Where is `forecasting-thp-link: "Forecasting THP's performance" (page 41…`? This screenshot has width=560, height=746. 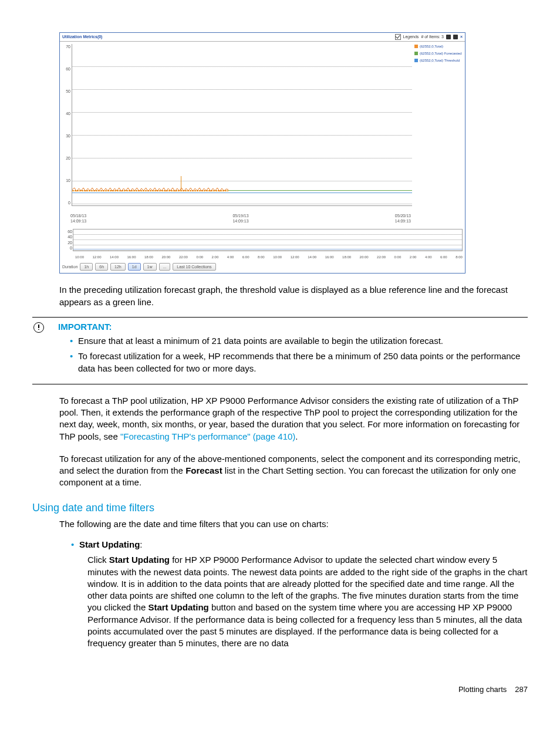 forecasting-thp-link: "Forecasting THP's performance" (page 41… is located at coordinates (208, 437).